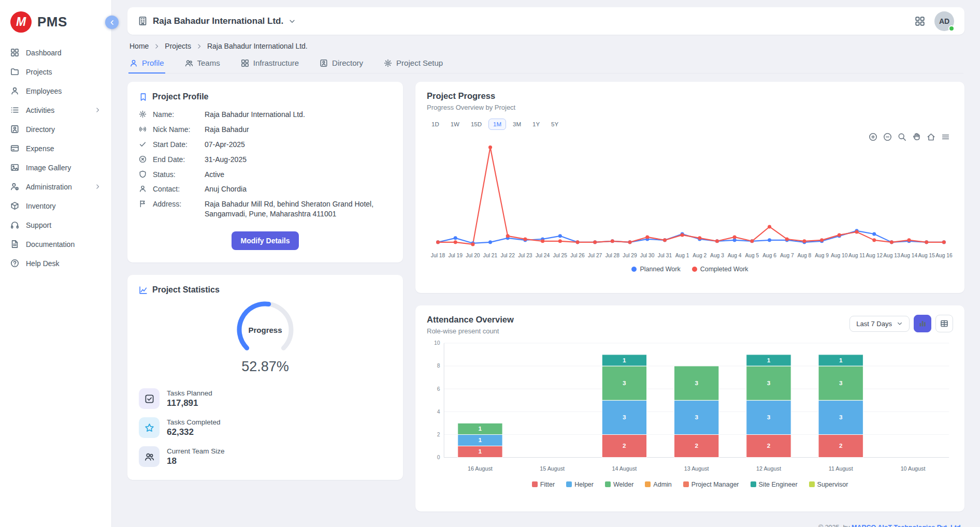  I want to click on svg-text: Aug 1, so click(683, 256).